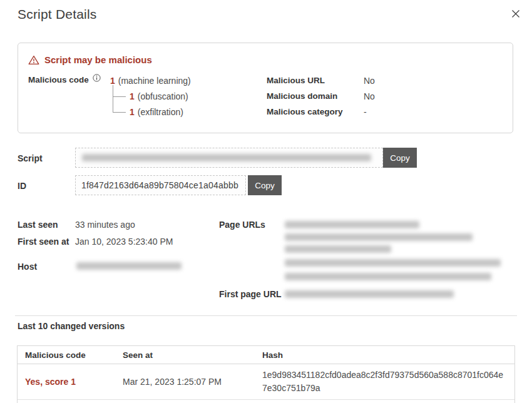  Describe the element at coordinates (124, 242) in the screenshot. I see `first-seen-value: Jan 10, 2023 5:23:40 PM` at that location.